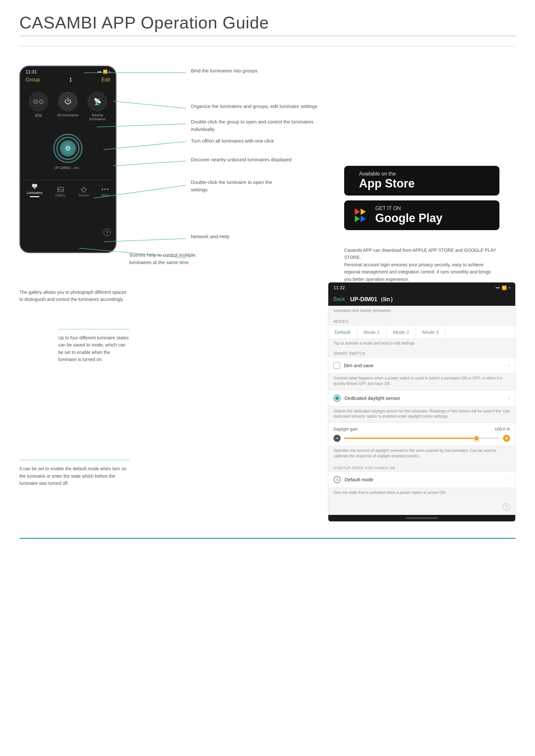 This screenshot has height=756, width=535. What do you see at coordinates (422, 479) in the screenshot?
I see `default-mode-item: ℹ Default mode ›` at bounding box center [422, 479].